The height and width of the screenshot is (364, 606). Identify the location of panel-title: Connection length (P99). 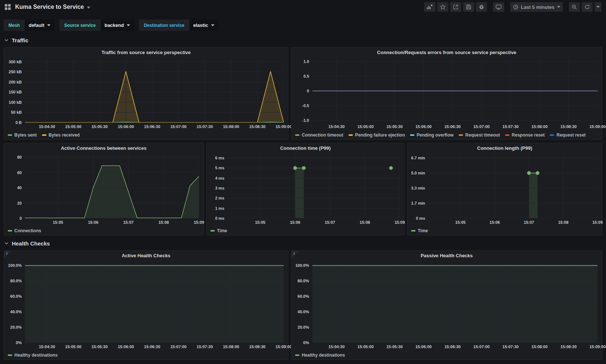
(505, 148).